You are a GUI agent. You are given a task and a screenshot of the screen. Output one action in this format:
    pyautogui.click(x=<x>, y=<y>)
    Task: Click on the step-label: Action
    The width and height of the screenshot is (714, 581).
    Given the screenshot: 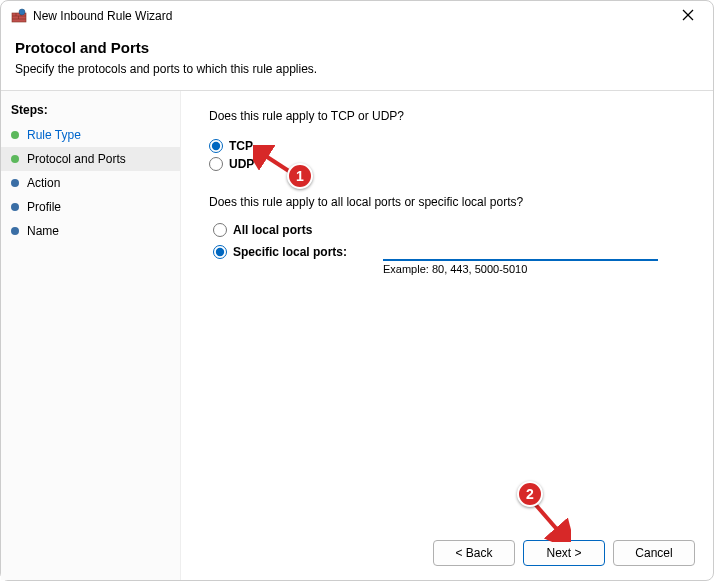 What is the action you would take?
    pyautogui.click(x=44, y=183)
    